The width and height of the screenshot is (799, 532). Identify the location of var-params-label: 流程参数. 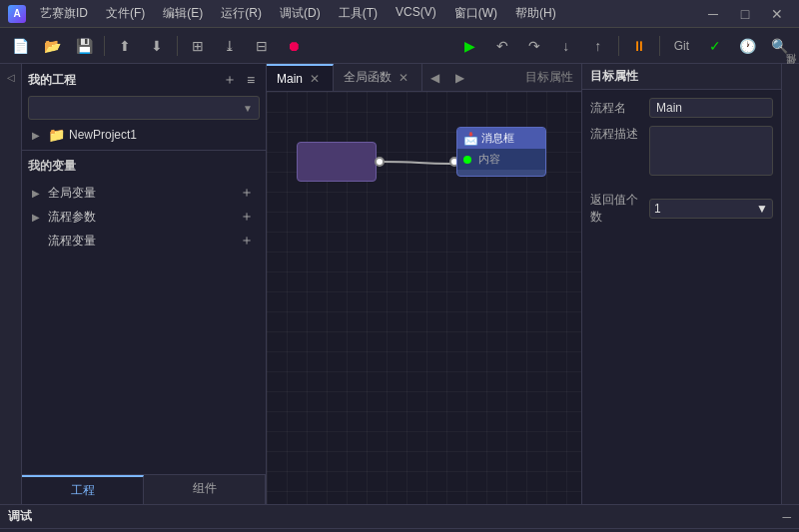
(72, 218).